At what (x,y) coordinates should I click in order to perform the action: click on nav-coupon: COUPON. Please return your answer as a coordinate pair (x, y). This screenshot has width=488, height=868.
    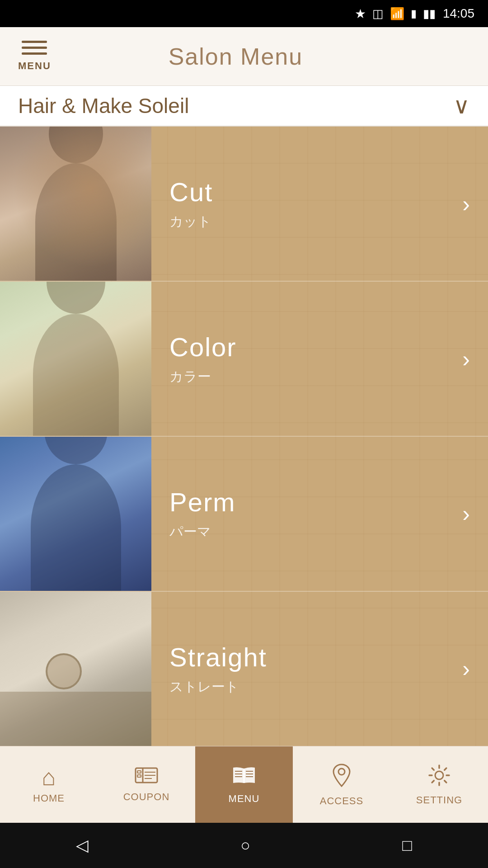
    Looking at the image, I should click on (146, 785).